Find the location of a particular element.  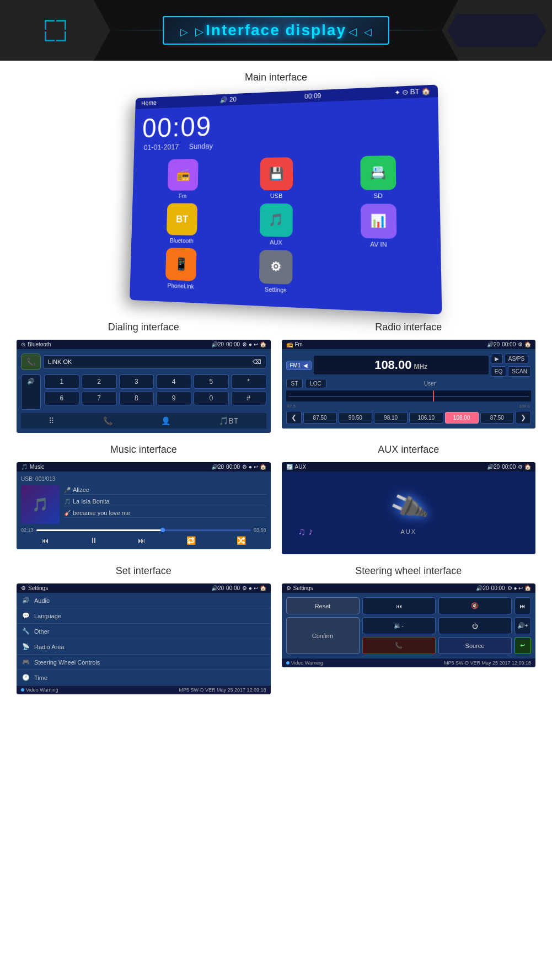

music-shuffle-btn: 🔀 is located at coordinates (242, 540).